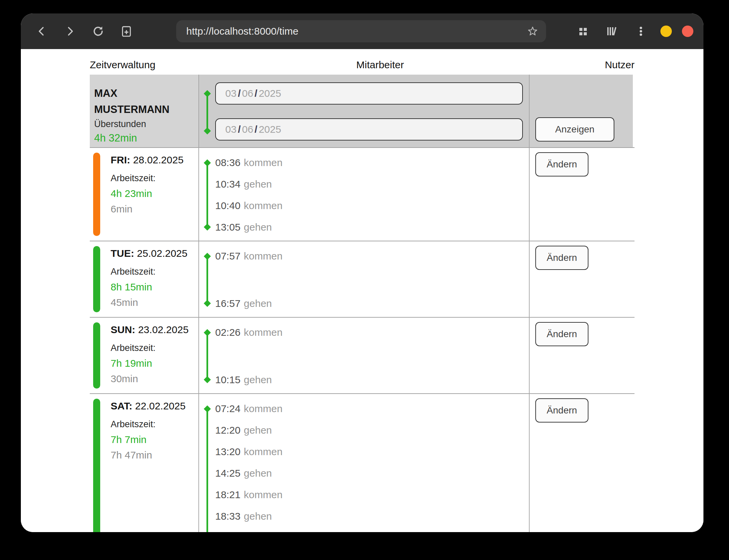 This screenshot has width=729, height=560. What do you see at coordinates (364, 111) in the screenshot?
I see `date-range-cell: 03/06/2025 03/06/2025` at bounding box center [364, 111].